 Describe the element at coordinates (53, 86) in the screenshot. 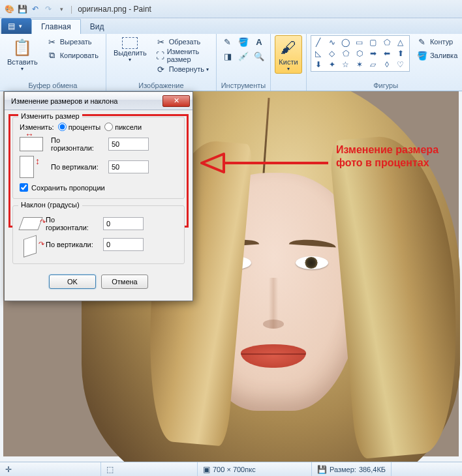

I see `group-label: Буфер обмена` at that location.